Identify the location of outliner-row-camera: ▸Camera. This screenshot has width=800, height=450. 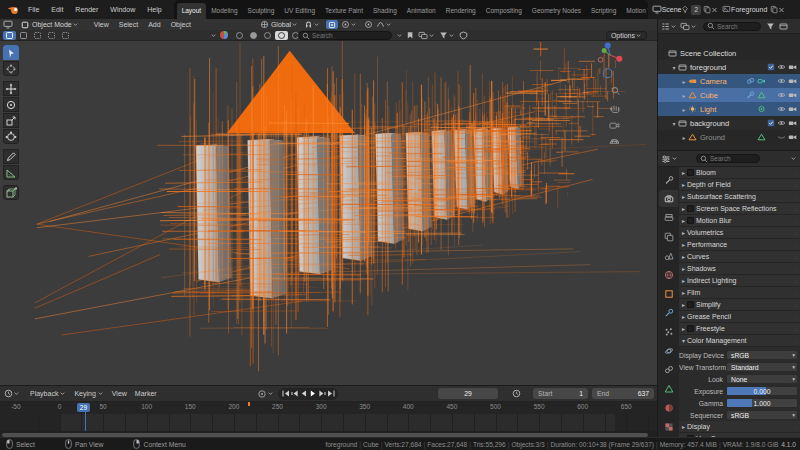
(729, 81).